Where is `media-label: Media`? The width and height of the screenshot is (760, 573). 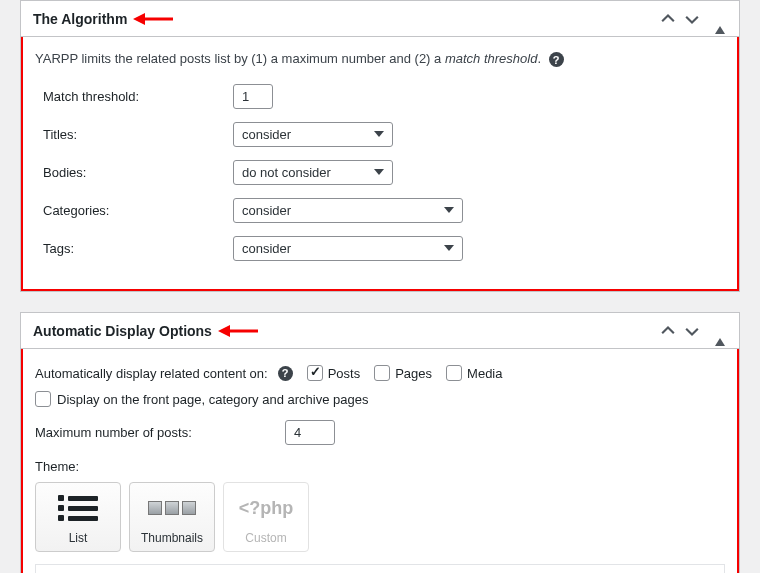
media-label: Media is located at coordinates (484, 374).